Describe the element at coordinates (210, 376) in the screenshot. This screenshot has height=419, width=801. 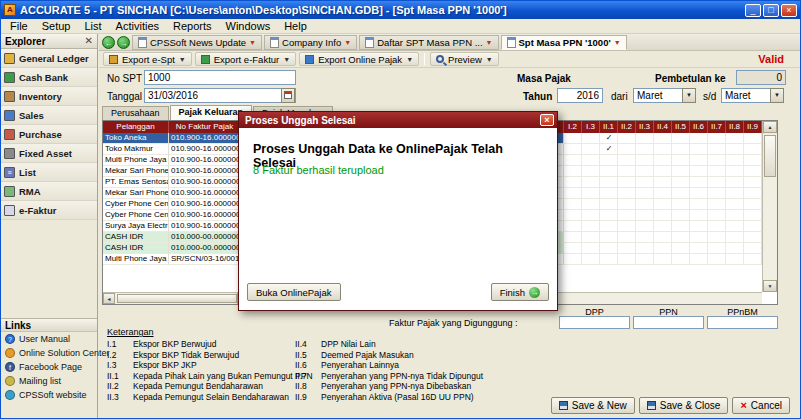
I see `legend-item: II.1Kepada Pihak Lain yang Bukan Pemungu…` at that location.